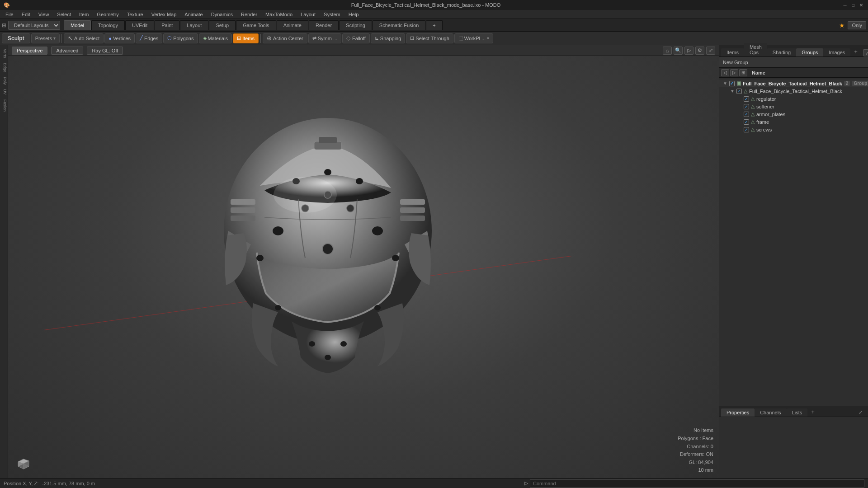  Describe the element at coordinates (26, 14) in the screenshot. I see `menu-edit: Edit` at that location.